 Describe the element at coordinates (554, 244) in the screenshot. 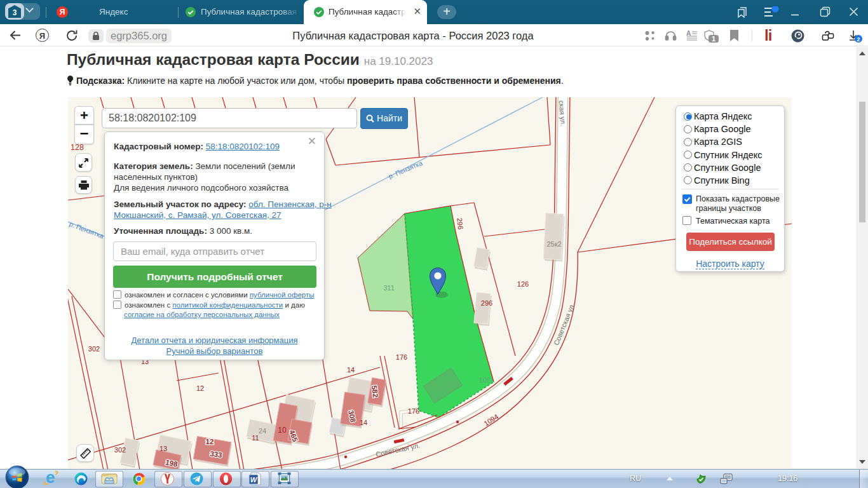

I see `svg-text: 25к2` at that location.